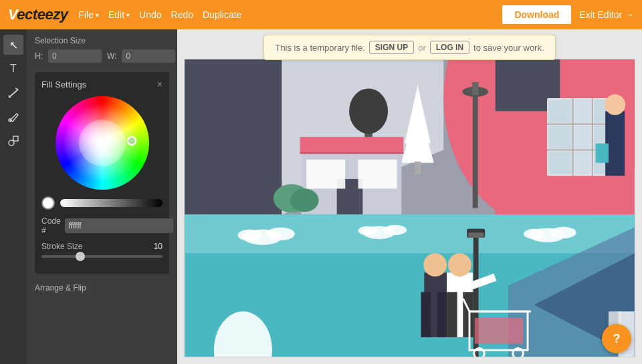 The width and height of the screenshot is (642, 364). Describe the element at coordinates (119, 15) in the screenshot. I see `nav-edit: Edit ▾` at that location.